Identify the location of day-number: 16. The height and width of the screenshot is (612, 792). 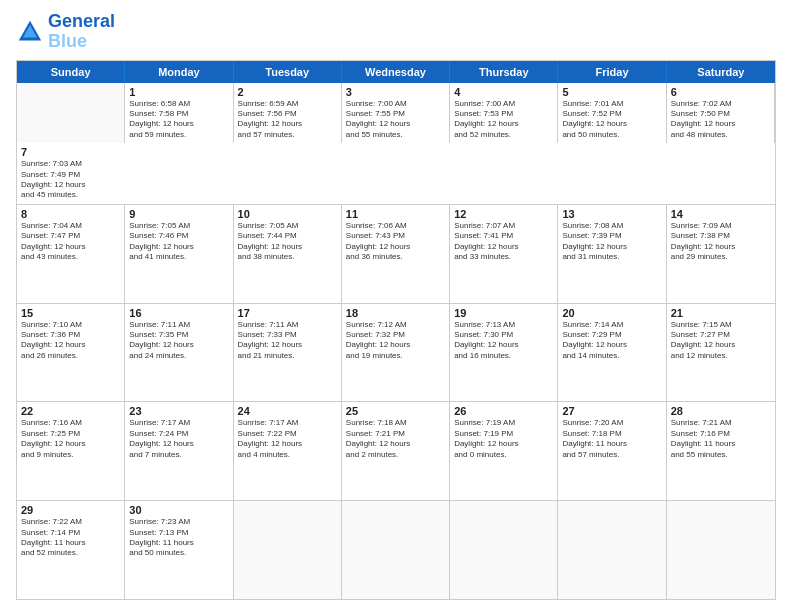
(178, 313).